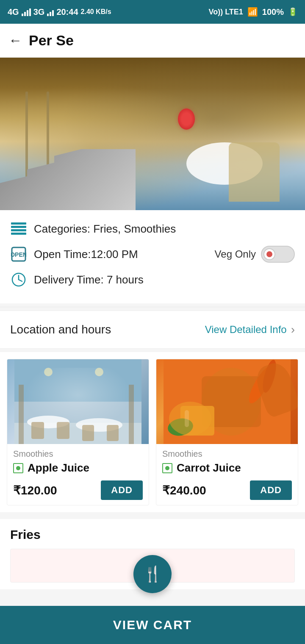  Describe the element at coordinates (227, 432) in the screenshot. I see `menu-card-carrot-juice: Smoothies Carrot Juice ₹240.00 ADD` at that location.